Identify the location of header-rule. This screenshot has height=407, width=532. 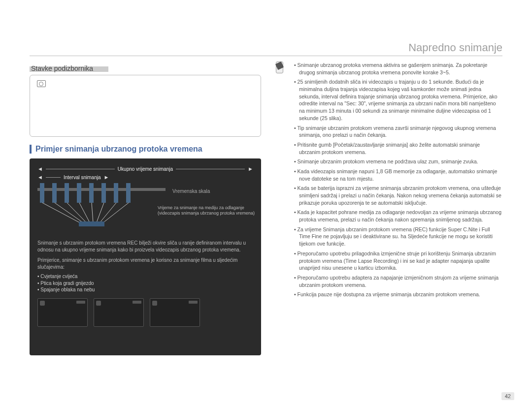
(266, 56).